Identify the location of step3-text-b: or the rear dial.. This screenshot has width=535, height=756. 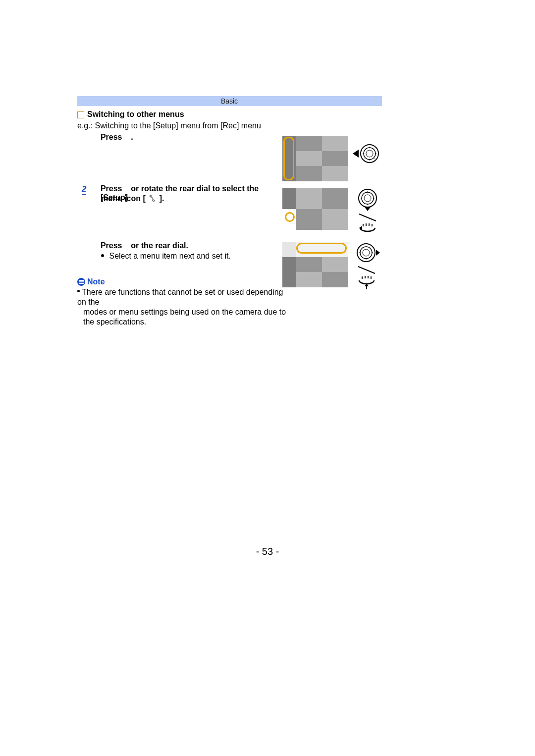
(160, 246).